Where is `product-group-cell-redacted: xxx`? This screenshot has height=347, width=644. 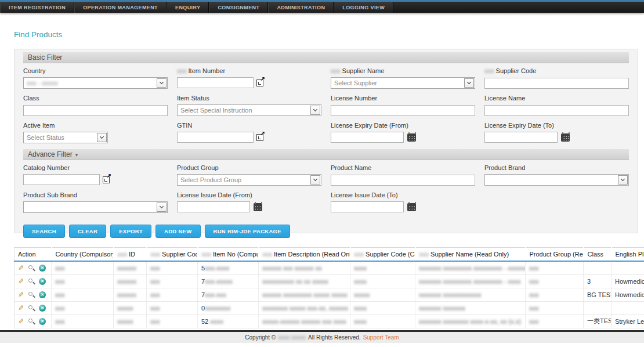
product-group-cell-redacted: xxx is located at coordinates (534, 295).